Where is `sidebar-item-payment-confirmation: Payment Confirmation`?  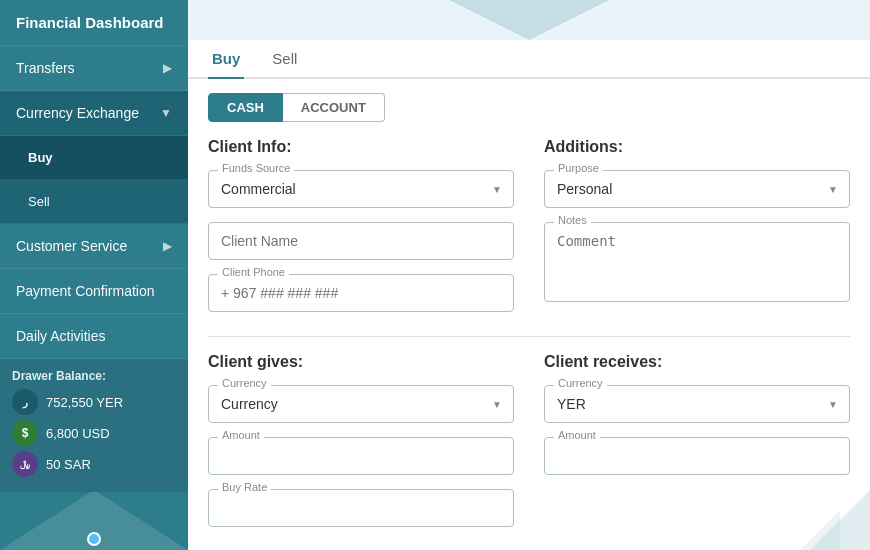
sidebar-item-payment-confirmation: Payment Confirmation is located at coordinates (94, 292).